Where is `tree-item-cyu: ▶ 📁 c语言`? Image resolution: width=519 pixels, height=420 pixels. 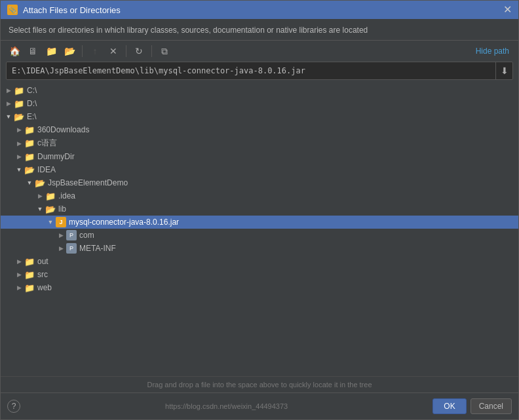
tree-item-cyu: ▶ 📁 c语言 is located at coordinates (260, 143).